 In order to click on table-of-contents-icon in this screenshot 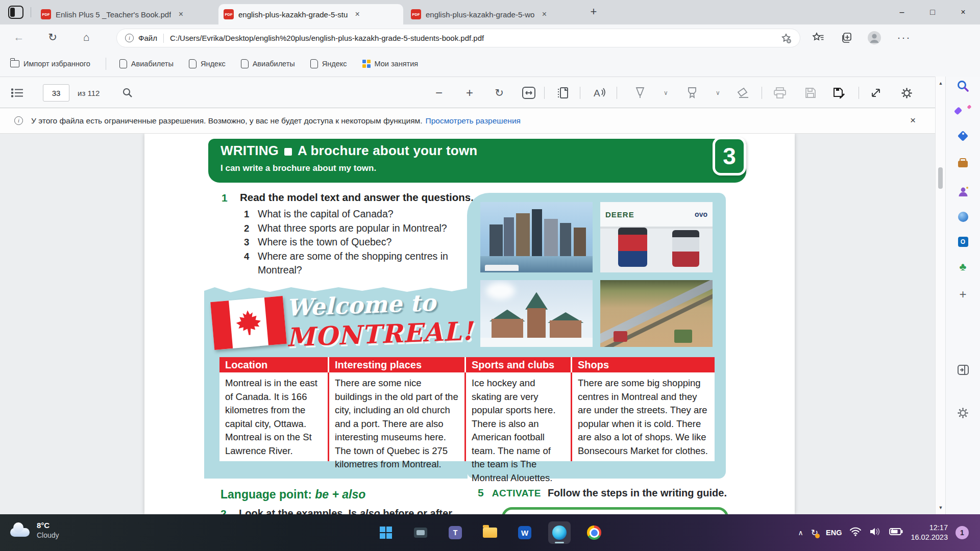, I will do `click(17, 93)`.